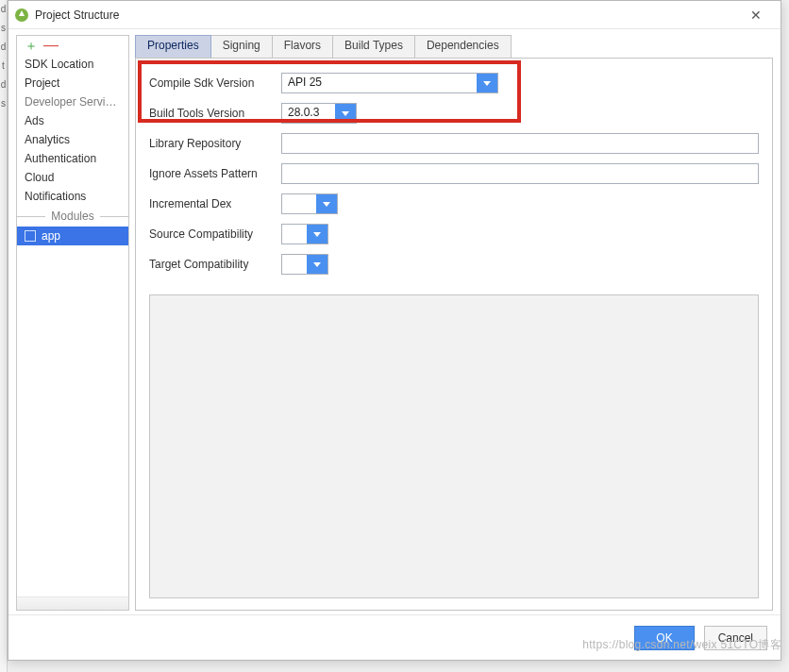  What do you see at coordinates (73, 64) in the screenshot?
I see `sidebar-item-sdk-location: SDK Location` at bounding box center [73, 64].